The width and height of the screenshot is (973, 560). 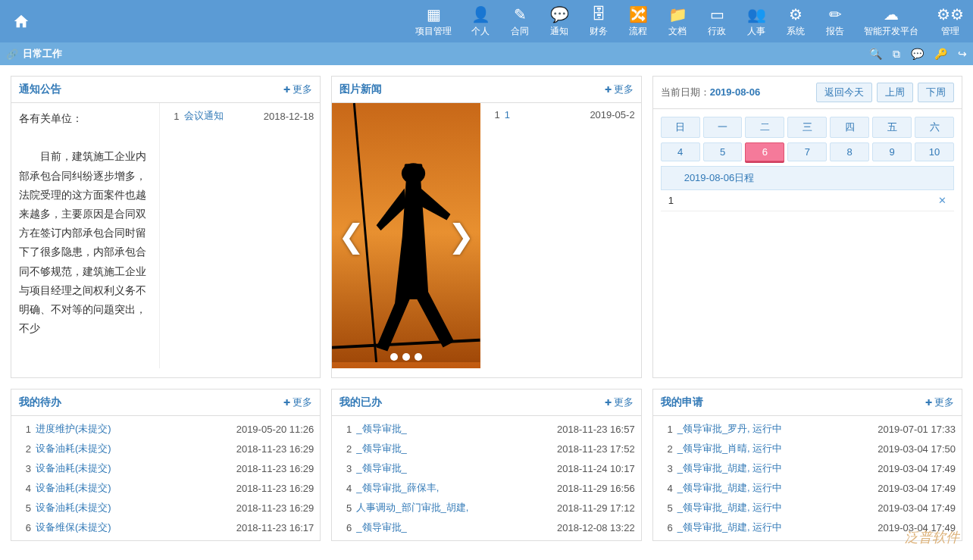 What do you see at coordinates (844, 92) in the screenshot?
I see `calendar-today-button: 返回今天` at bounding box center [844, 92].